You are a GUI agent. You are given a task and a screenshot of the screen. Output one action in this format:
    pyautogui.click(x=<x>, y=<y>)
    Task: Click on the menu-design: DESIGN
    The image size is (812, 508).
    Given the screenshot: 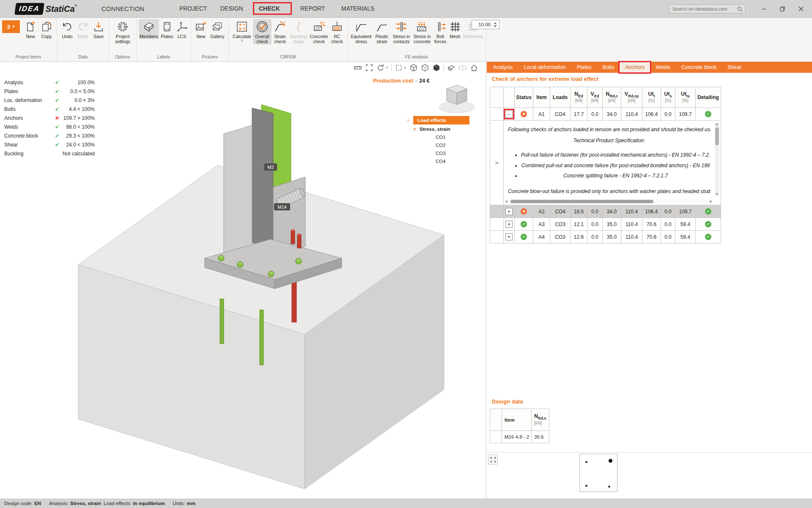 What is the action you would take?
    pyautogui.click(x=232, y=8)
    